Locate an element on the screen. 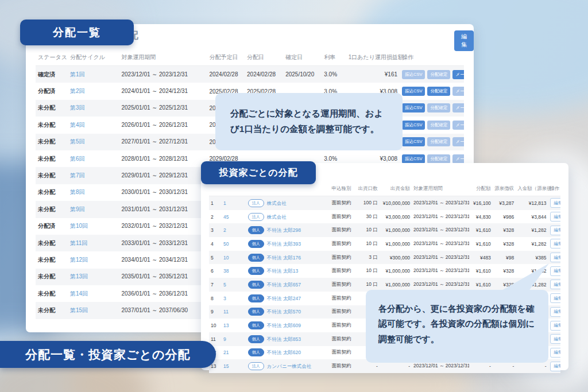  application-id-link: 2 is located at coordinates (225, 230).